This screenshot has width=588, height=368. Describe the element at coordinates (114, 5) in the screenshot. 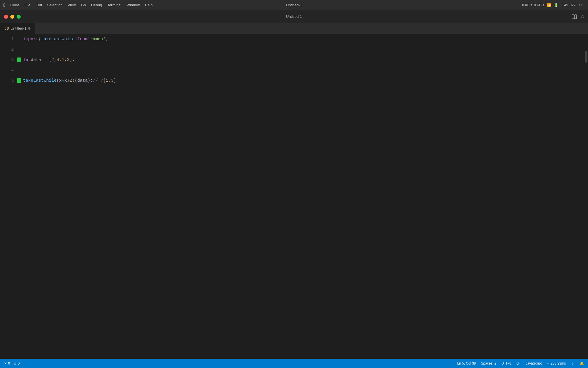

I see `menu-terminal: Terminal` at that location.